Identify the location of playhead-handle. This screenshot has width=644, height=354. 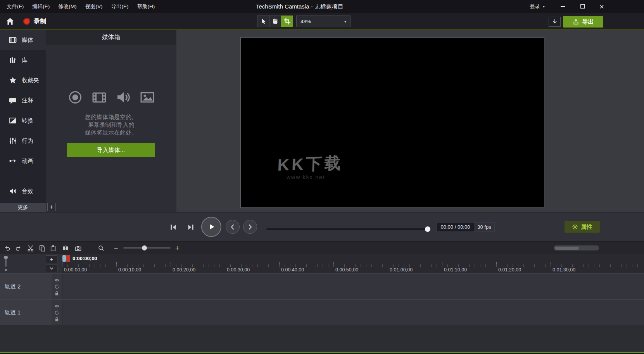
(64, 258).